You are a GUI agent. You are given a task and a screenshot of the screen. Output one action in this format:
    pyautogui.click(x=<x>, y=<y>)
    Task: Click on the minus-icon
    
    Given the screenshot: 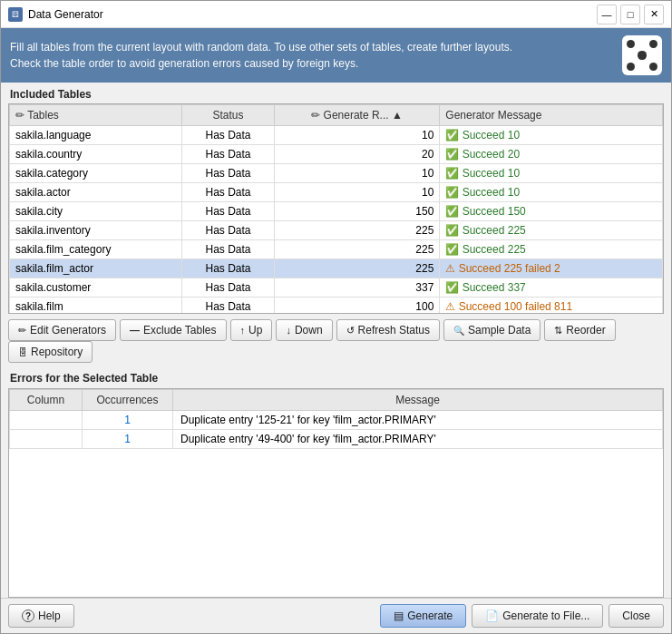 What is the action you would take?
    pyautogui.click(x=134, y=330)
    